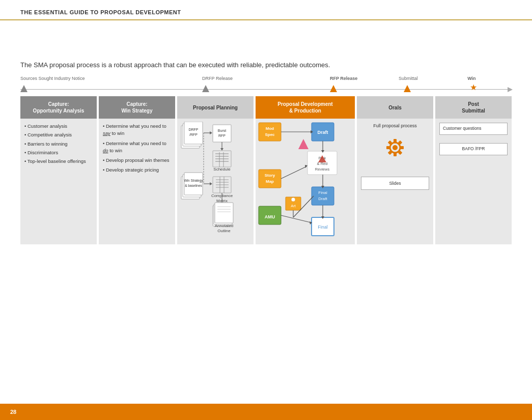 Image resolution: width=532 pixels, height=420 pixels. Describe the element at coordinates (471, 78) in the screenshot. I see `label-win: Win` at that location.